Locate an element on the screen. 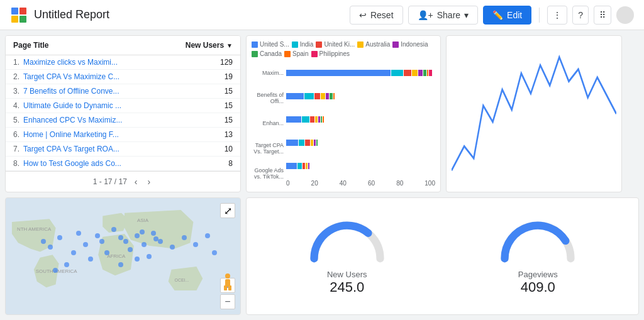 This screenshot has width=644, height=320. row-number: 4. is located at coordinates (18, 106).